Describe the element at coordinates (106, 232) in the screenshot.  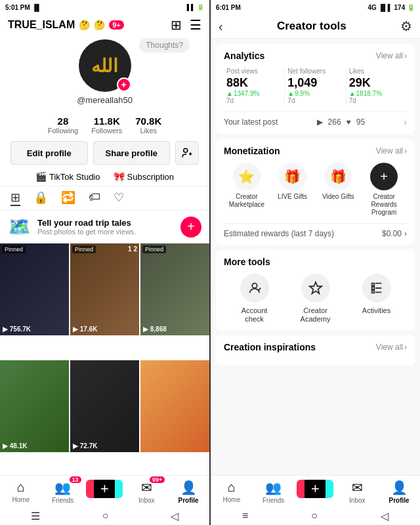
I see `suggestion-subtitle: Post photos to get more views.` at that location.